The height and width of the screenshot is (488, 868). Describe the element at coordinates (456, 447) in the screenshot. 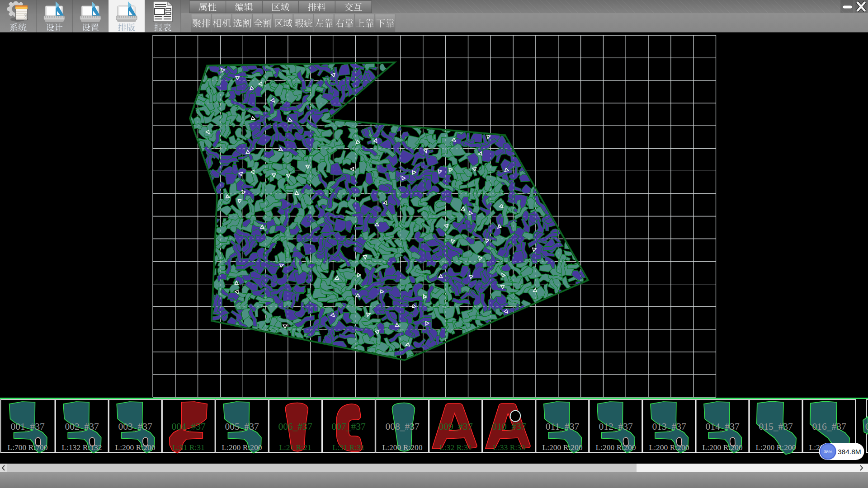

I see `svg-text: L:32 R:31` at that location.